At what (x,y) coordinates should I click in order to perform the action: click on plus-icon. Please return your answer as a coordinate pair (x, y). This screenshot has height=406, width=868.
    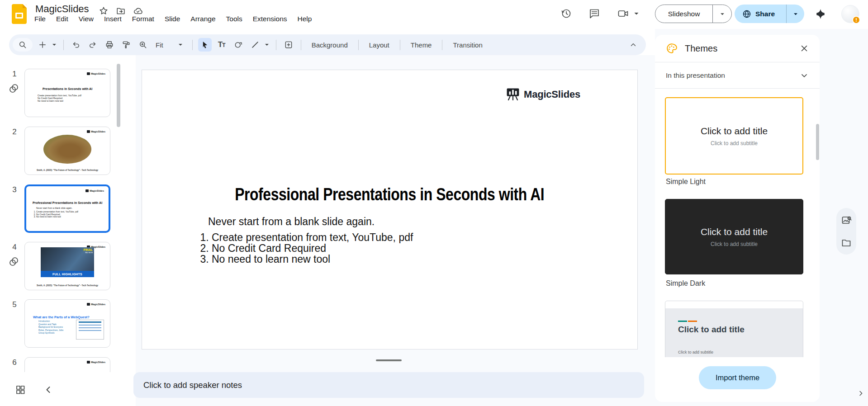
    Looking at the image, I should click on (43, 45).